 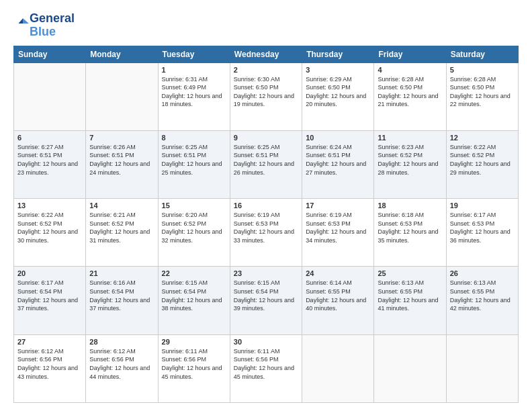 What do you see at coordinates (482, 301) in the screenshot?
I see `calendar-cell: 26Sunrise: 6:13 AM Sunset: 6:55 PM Dayli…` at bounding box center [482, 301].